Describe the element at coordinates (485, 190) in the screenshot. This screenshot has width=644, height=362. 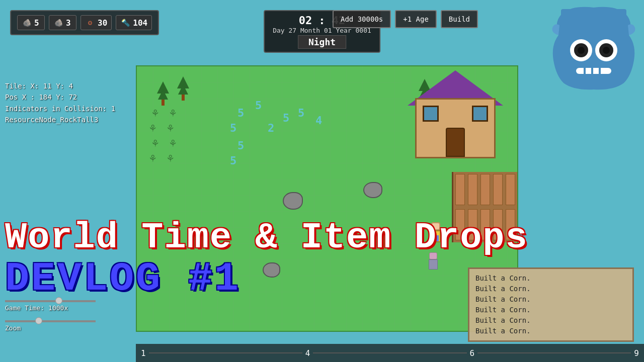
I see `bridge` at that location.